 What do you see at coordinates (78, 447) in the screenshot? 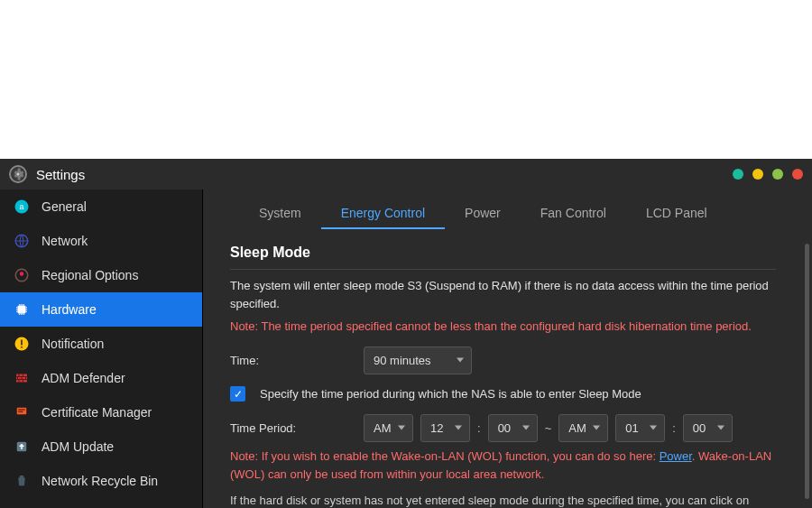
I see `sidebar-item-label: ADM Update` at bounding box center [78, 447].